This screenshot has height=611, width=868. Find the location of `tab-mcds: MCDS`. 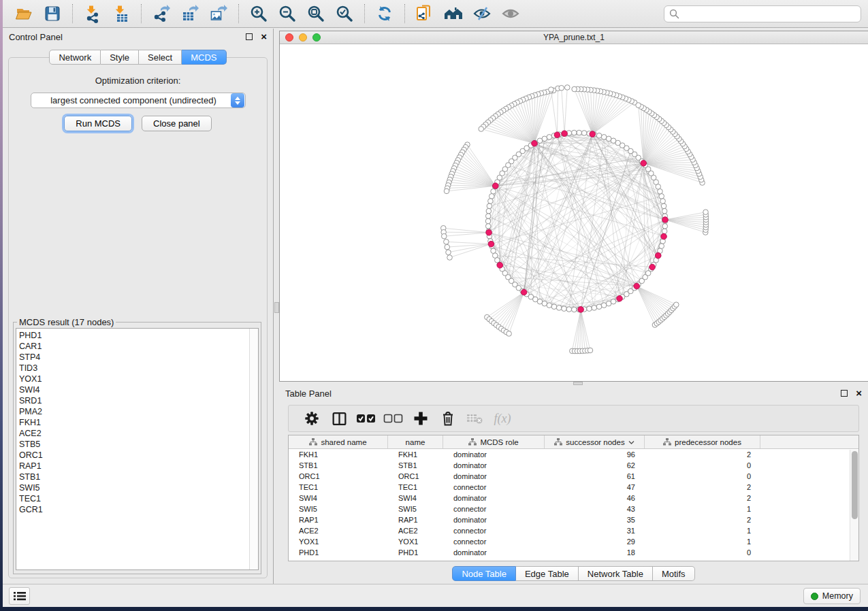

tab-mcds: MCDS is located at coordinates (204, 57).